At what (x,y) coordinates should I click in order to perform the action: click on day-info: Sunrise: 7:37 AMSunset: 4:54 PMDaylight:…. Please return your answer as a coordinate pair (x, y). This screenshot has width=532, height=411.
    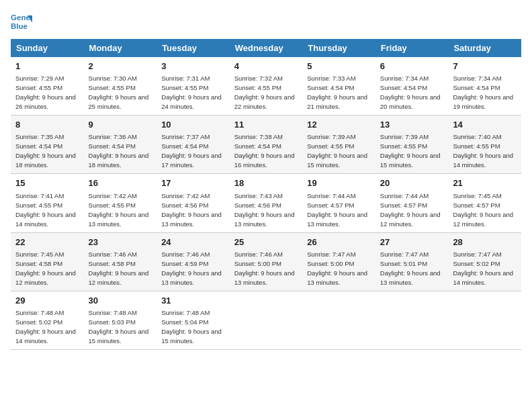
    Looking at the image, I should click on (191, 150).